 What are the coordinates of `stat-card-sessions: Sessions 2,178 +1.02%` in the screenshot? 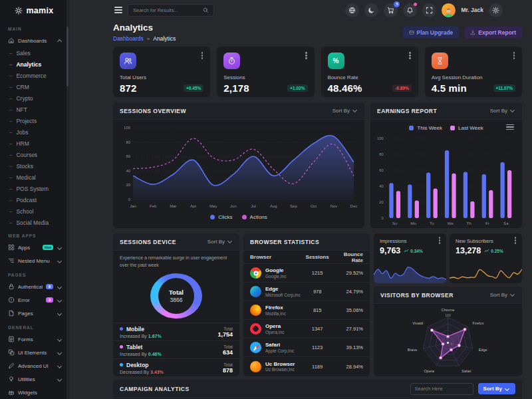 It's located at (265, 72).